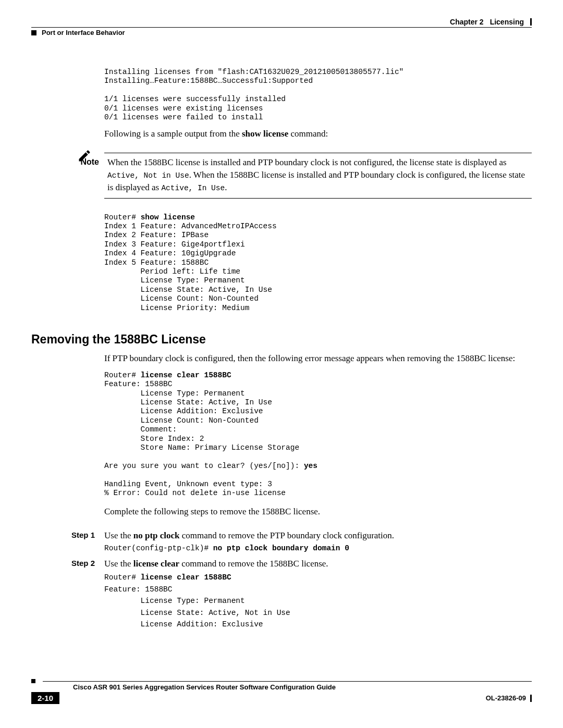  I want to click on code-clear-prompt: Router#, so click(123, 375).